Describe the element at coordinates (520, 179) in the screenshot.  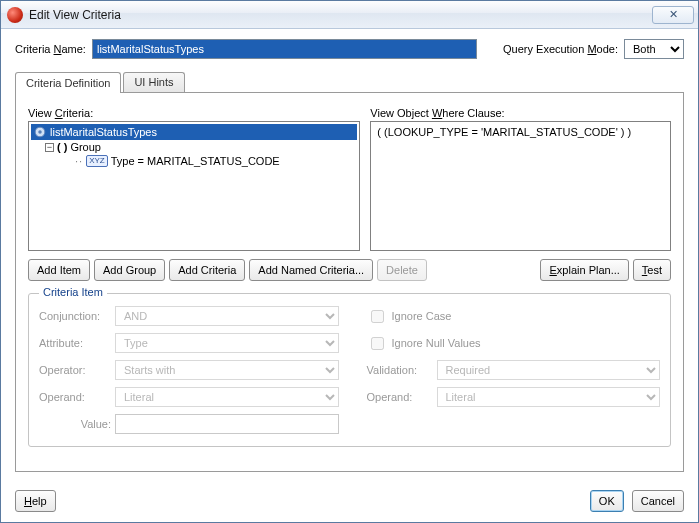
I see `where-clause-column: View Object Where Clause: ( (LOOKUP_TYPE…` at that location.